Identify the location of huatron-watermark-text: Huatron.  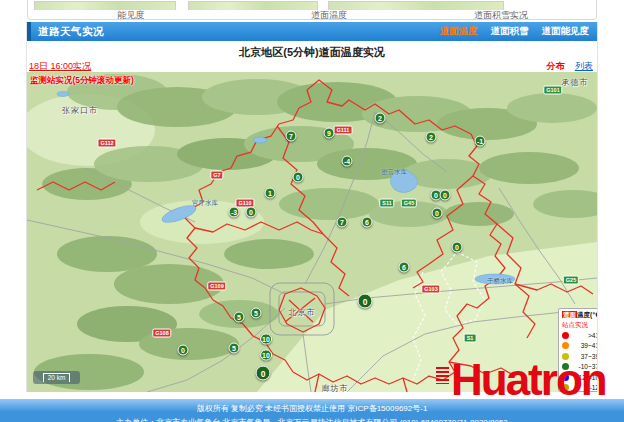
(528, 380).